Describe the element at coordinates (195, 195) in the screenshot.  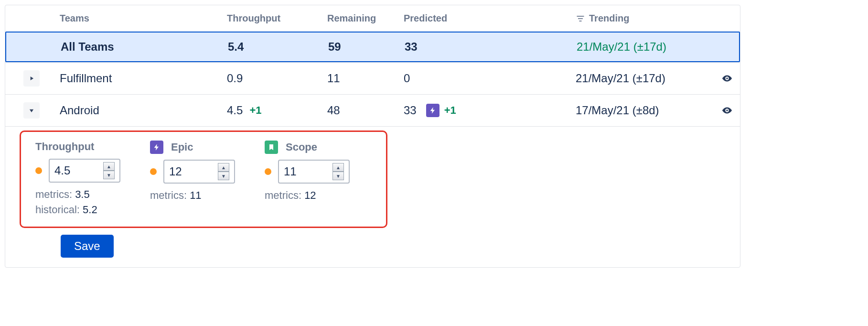
I see `epic-metrics-value: 11` at that location.